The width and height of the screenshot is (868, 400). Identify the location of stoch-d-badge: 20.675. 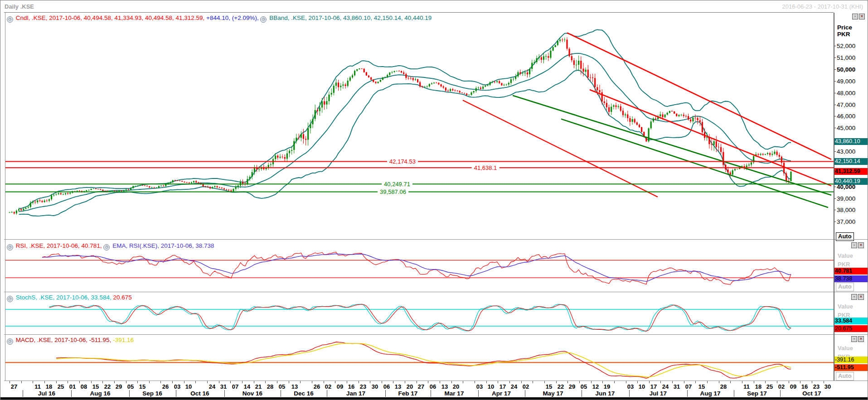
(851, 329).